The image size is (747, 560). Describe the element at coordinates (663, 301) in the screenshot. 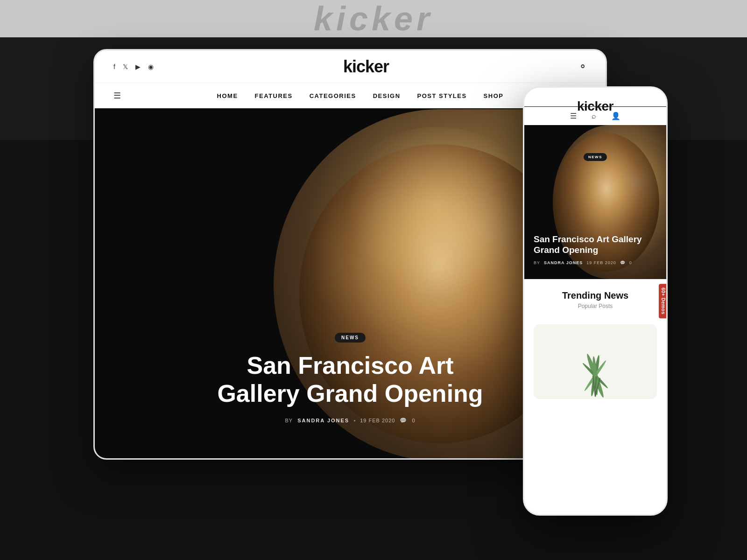

I see `demos-tab: 60+ Demos` at that location.